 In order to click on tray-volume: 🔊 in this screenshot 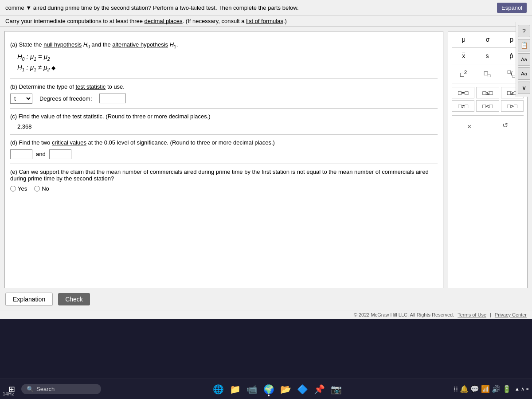, I will do `click(496, 389)`.